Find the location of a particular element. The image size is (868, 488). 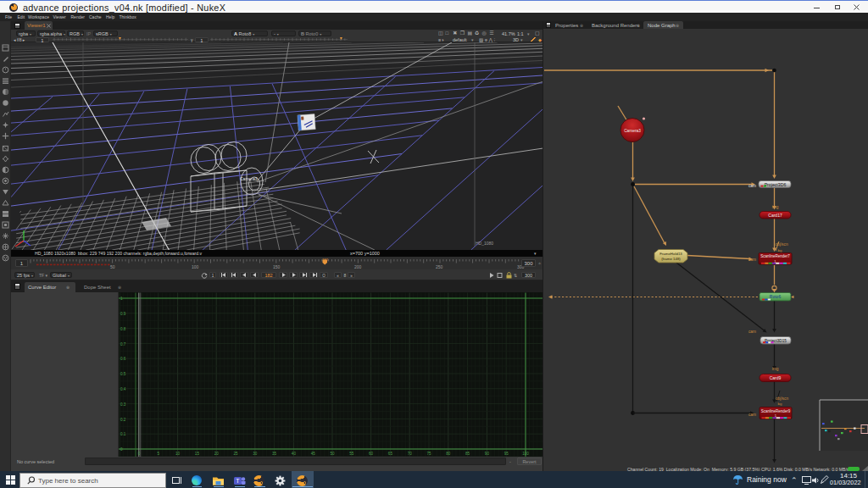

svg-text: Project3D6 is located at coordinates (776, 185).